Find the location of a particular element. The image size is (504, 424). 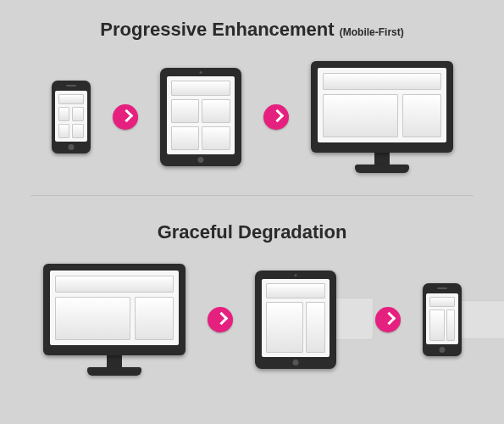

section-title-top: Progressive Enhancement (Mobile-First) is located at coordinates (252, 30).